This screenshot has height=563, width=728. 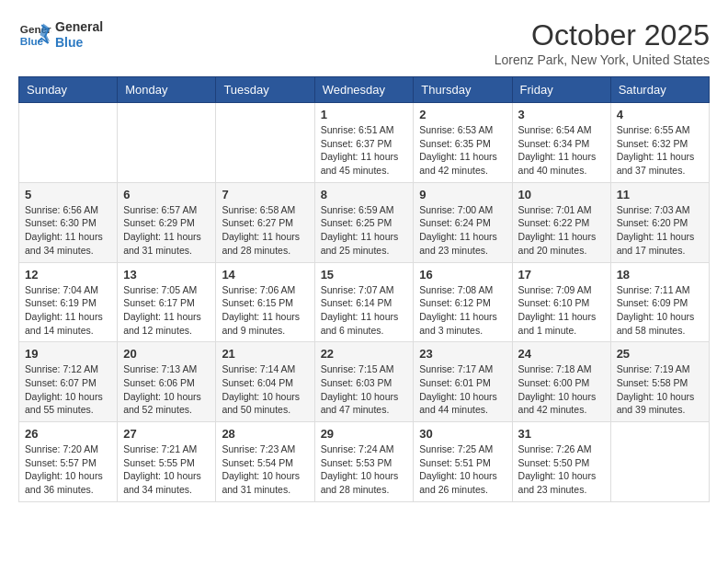 I want to click on weekday-header-friday: Friday, so click(x=561, y=90).